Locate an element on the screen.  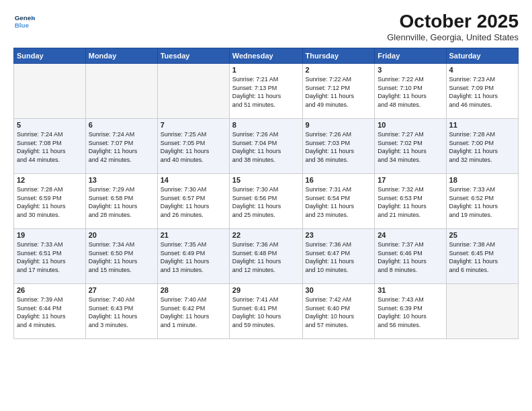
day-number: 20 is located at coordinates (122, 235).